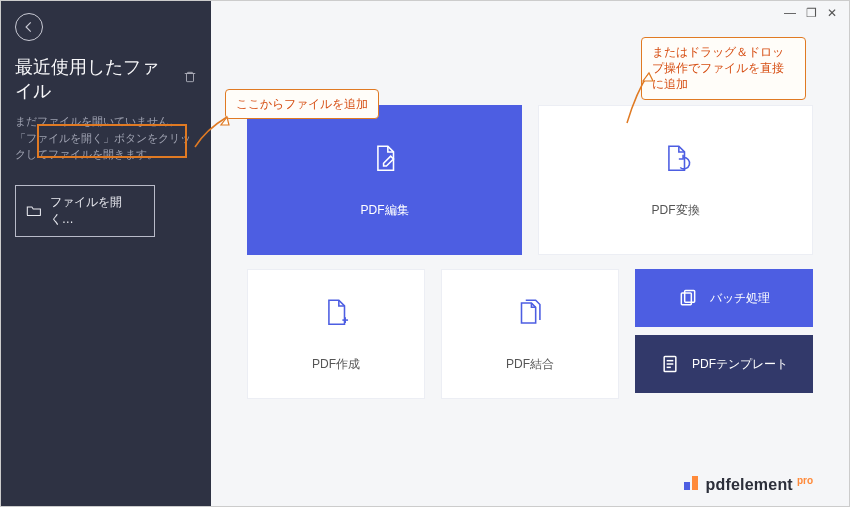 The height and width of the screenshot is (507, 850). I want to click on folder-icon, so click(34, 211).